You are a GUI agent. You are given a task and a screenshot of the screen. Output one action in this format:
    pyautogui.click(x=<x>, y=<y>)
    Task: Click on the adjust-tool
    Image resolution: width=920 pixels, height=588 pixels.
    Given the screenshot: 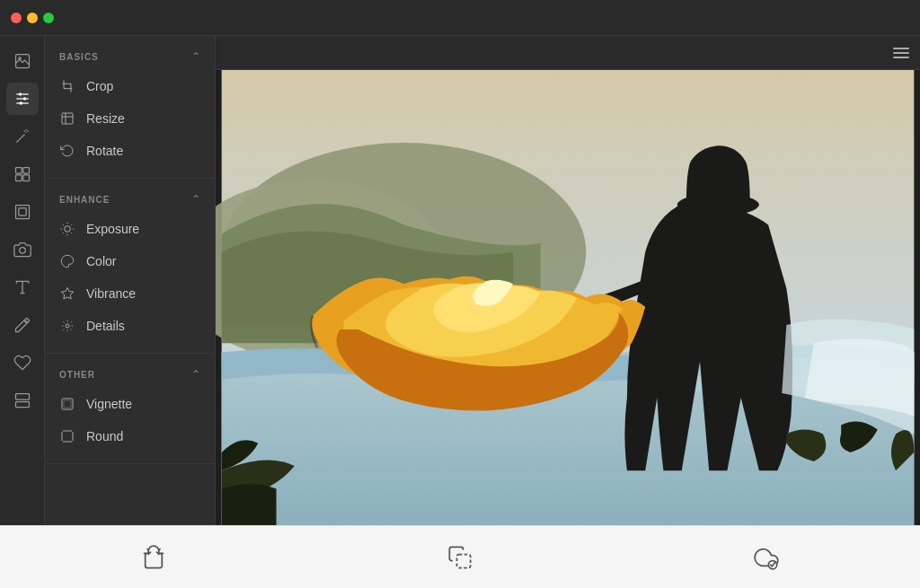 What is the action you would take?
    pyautogui.click(x=22, y=99)
    